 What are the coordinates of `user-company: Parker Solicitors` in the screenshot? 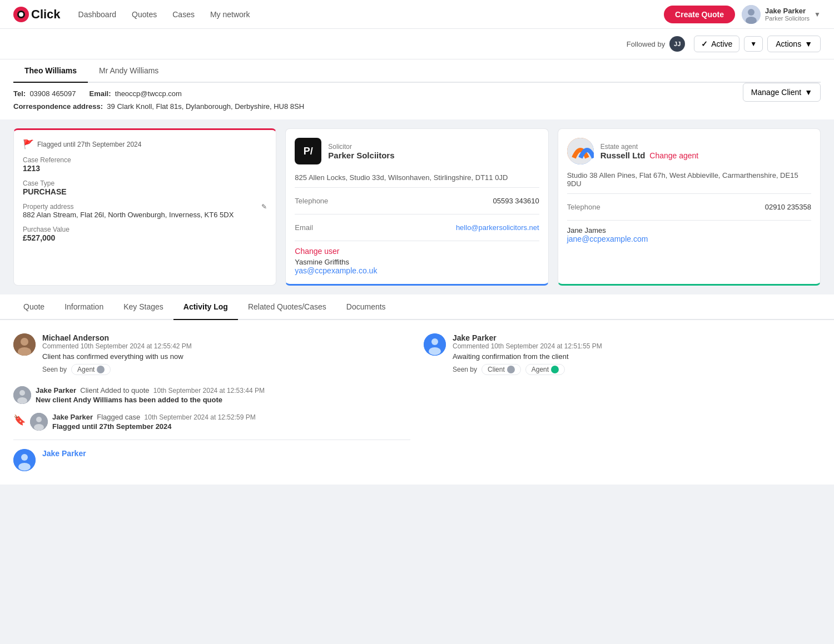 It's located at (787, 18).